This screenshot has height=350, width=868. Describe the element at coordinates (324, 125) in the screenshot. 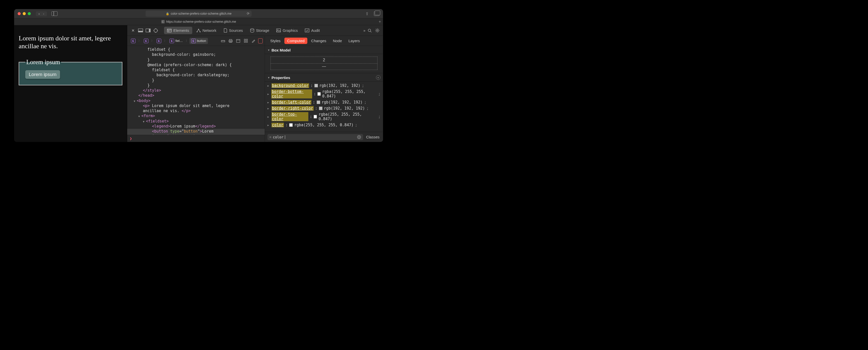

I see `property-row: ▶color: rgba(255, 255, 255, 0.847);` at that location.